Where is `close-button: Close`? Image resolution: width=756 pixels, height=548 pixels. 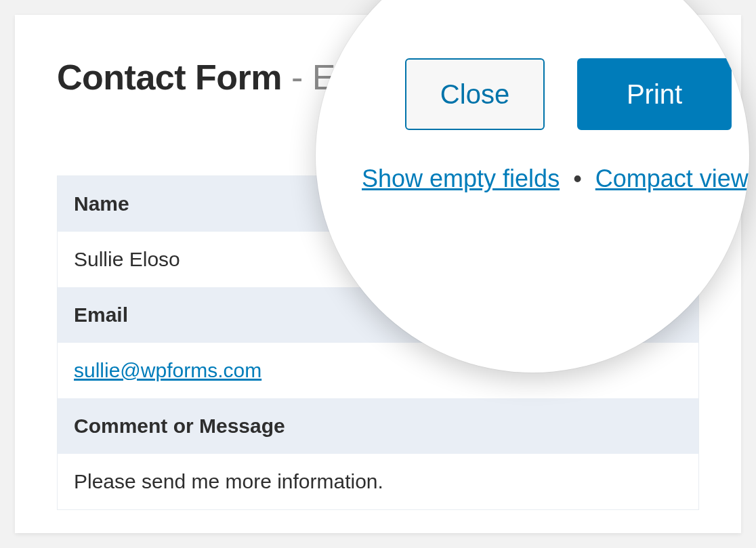 close-button: Close is located at coordinates (475, 94).